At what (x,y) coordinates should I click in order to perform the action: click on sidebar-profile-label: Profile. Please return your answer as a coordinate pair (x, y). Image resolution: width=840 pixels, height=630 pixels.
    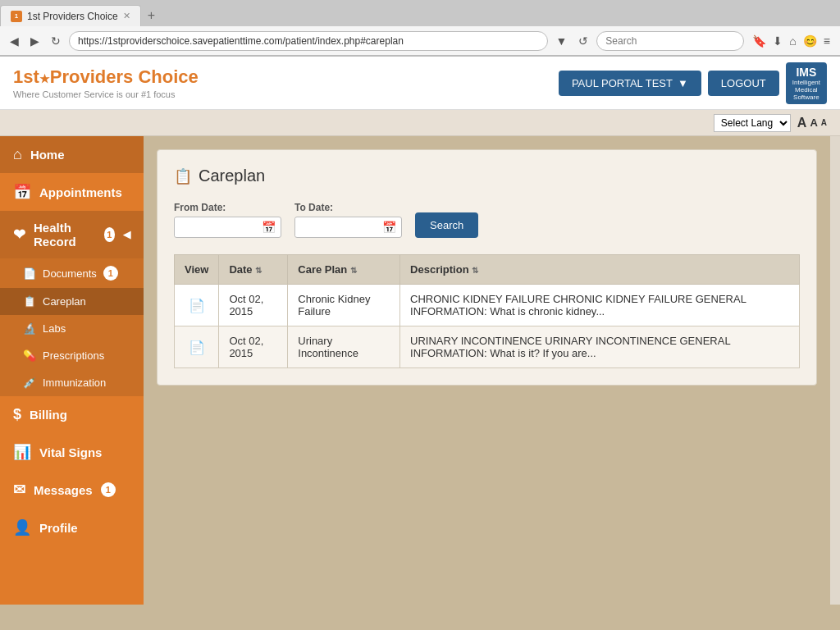
    Looking at the image, I should click on (59, 528).